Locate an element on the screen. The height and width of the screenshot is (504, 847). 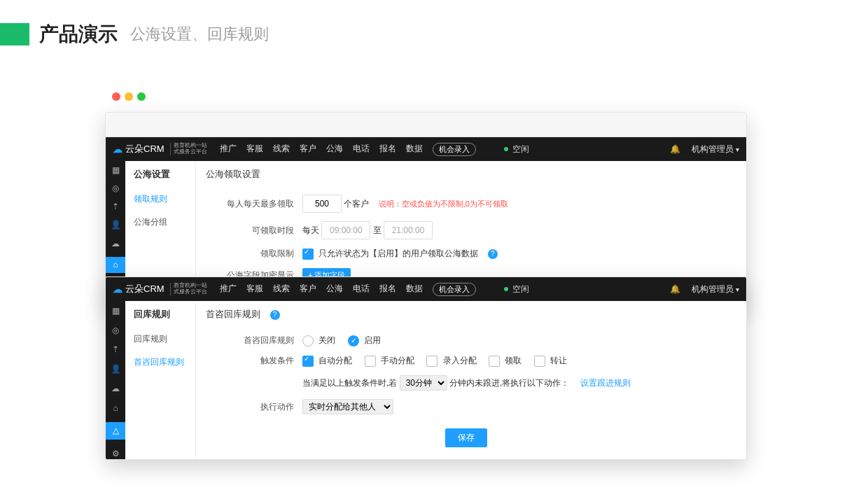
checkbox-label: 只允许状态为【启用】的用户领取公海数据 is located at coordinates (398, 253).